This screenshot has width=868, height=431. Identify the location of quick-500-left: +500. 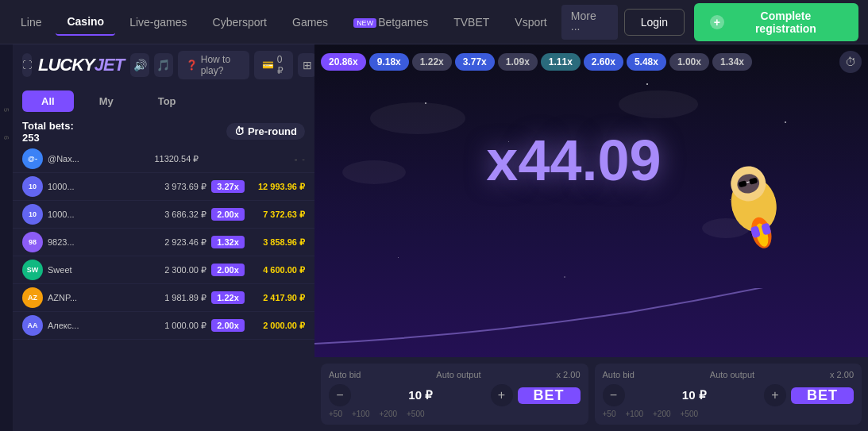
(416, 414).